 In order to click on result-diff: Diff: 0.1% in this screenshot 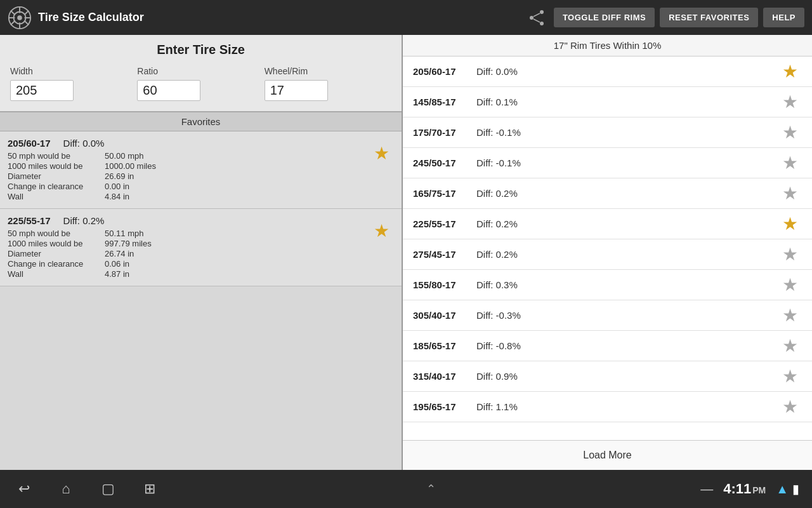, I will do `click(627, 102)`.